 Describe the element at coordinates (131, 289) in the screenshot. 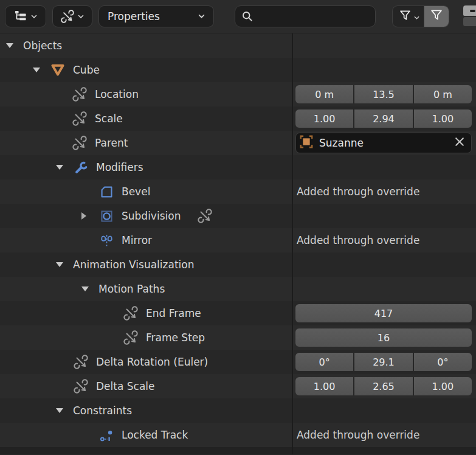

I see `tree-item-label: Motion Paths` at that location.